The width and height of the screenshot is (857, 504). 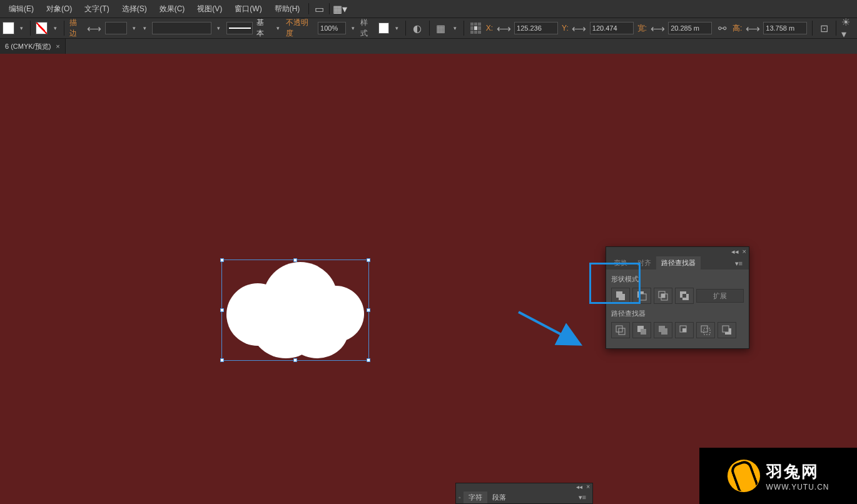 What do you see at coordinates (288, 9) in the screenshot?
I see `menu-help: 帮助(H)` at bounding box center [288, 9].